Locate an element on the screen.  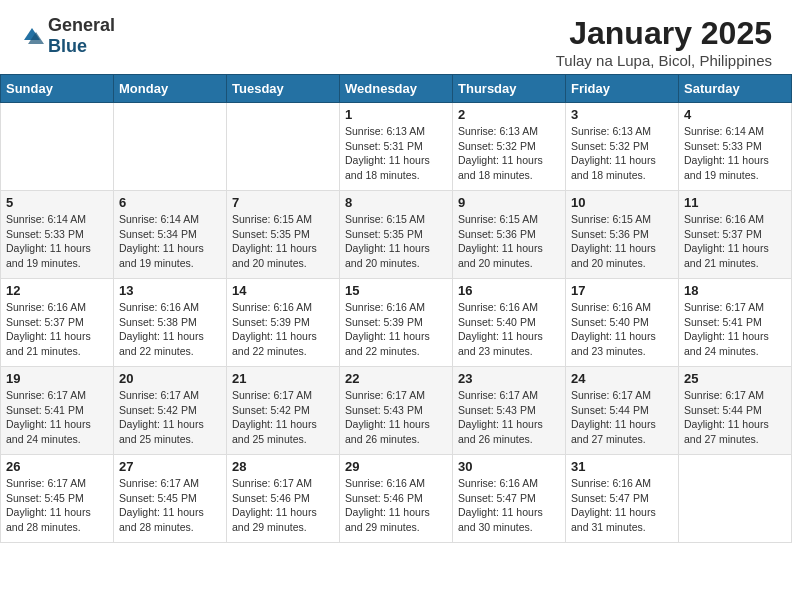
calendar-row: 19Sunrise: 6:17 AMSunset: 5:41 PMDayligh… is located at coordinates (396, 411).